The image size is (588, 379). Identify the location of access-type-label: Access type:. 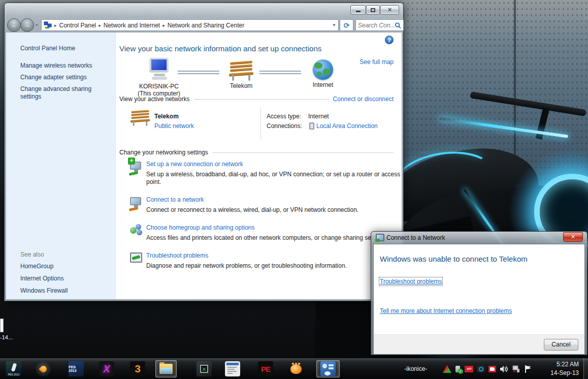
(287, 116).